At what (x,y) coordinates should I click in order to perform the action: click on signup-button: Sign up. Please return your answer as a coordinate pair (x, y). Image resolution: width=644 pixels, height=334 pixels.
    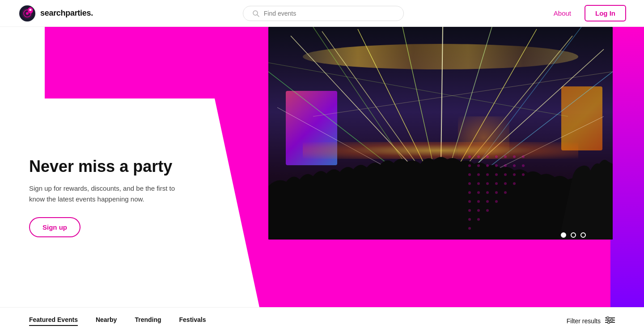
    Looking at the image, I should click on (55, 227).